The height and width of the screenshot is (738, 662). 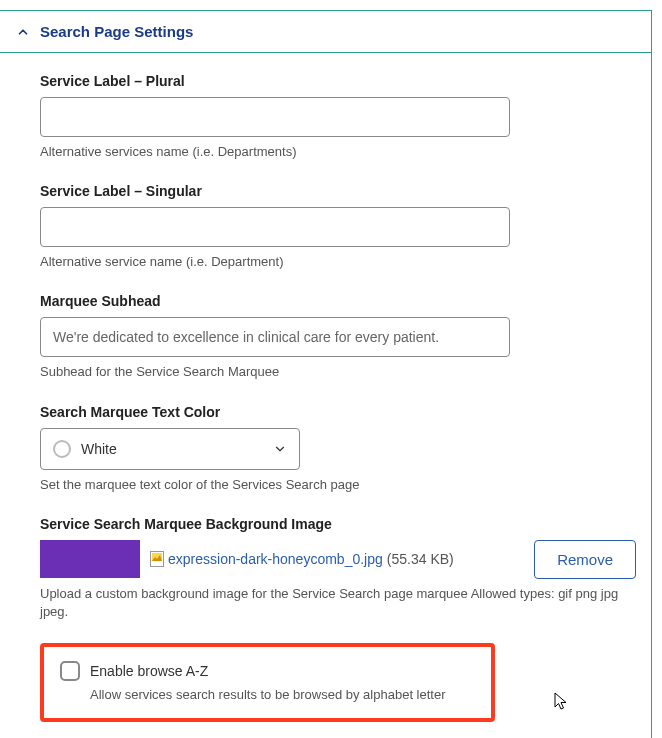 I want to click on chevron-up-icon, so click(x=23, y=32).